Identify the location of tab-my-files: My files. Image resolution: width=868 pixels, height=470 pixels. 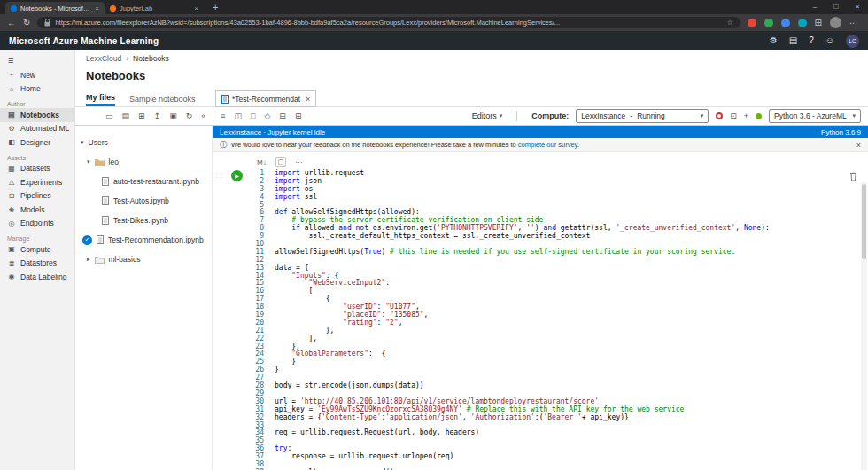
(101, 99).